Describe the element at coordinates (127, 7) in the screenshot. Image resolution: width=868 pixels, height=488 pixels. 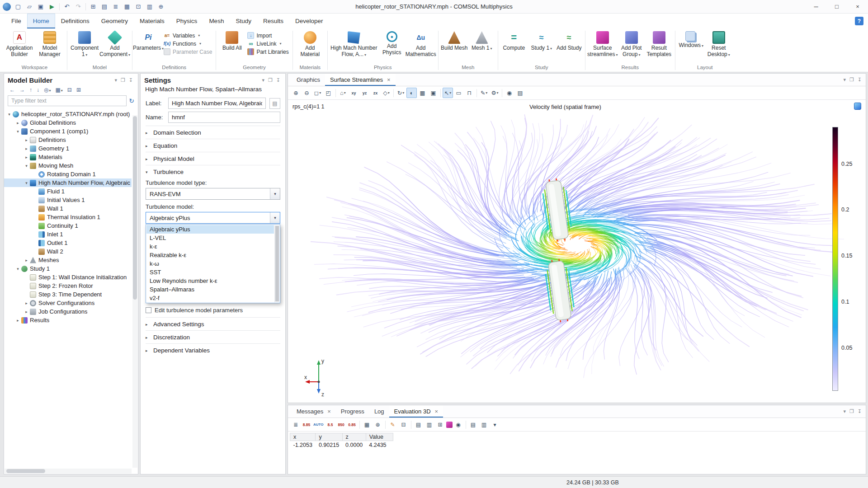
I see `model-tree-icon: ▦` at that location.